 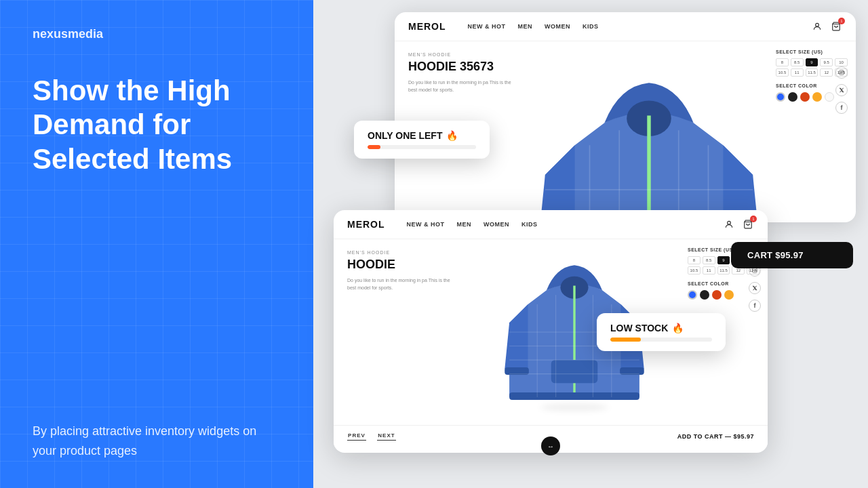 What do you see at coordinates (709, 270) in the screenshot?
I see `m2-size-11: 11` at bounding box center [709, 270].